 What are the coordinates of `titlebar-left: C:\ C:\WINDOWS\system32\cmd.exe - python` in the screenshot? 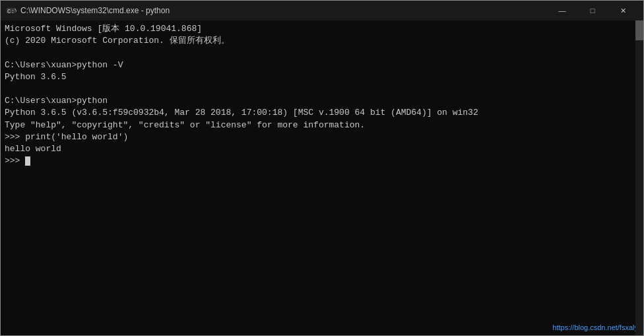 It's located at (88, 11).